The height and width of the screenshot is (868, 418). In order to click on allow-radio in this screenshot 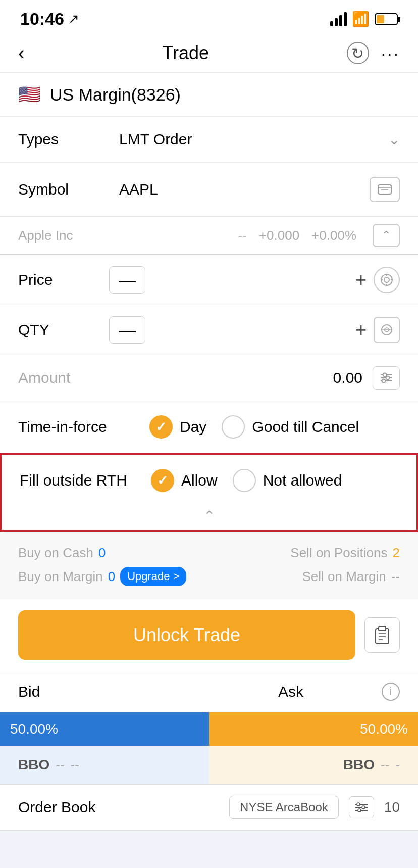, I will do `click(163, 480)`.